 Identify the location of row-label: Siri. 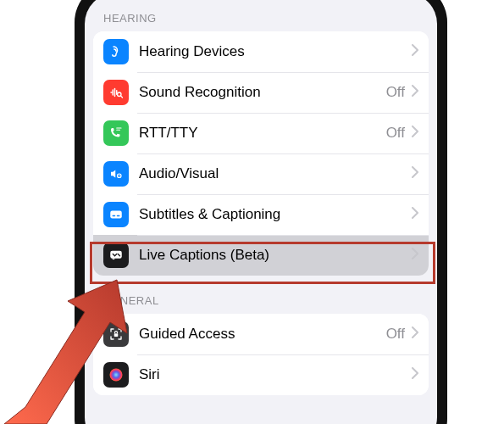
(275, 375).